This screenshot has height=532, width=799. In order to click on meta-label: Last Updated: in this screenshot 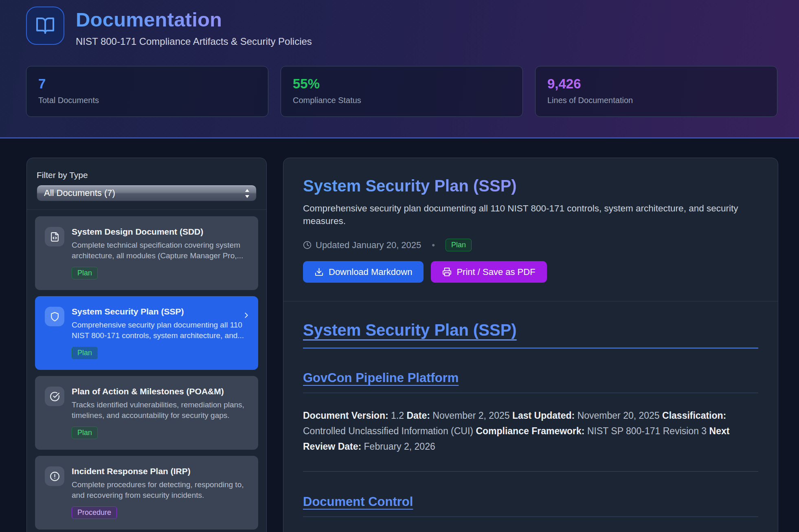, I will do `click(543, 415)`.